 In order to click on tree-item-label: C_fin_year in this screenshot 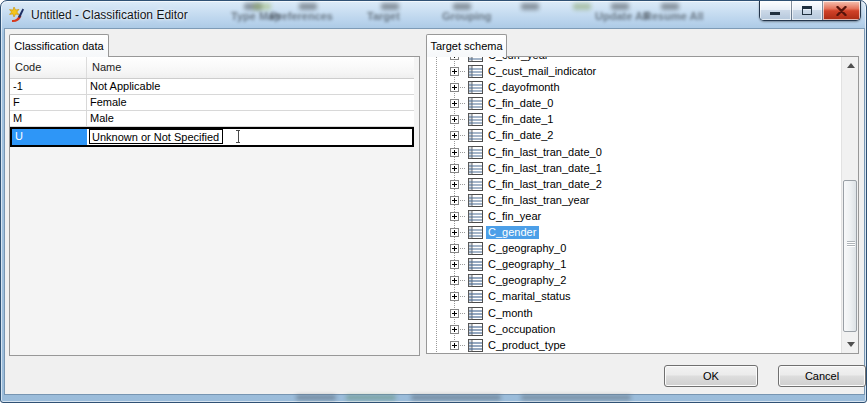, I will do `click(515, 216)`.